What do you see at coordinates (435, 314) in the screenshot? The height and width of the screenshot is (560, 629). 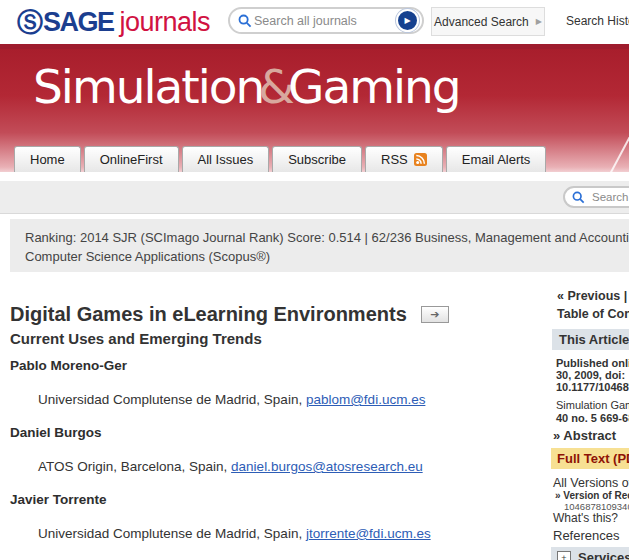 I see `next-section-arrow-button: ➔` at bounding box center [435, 314].